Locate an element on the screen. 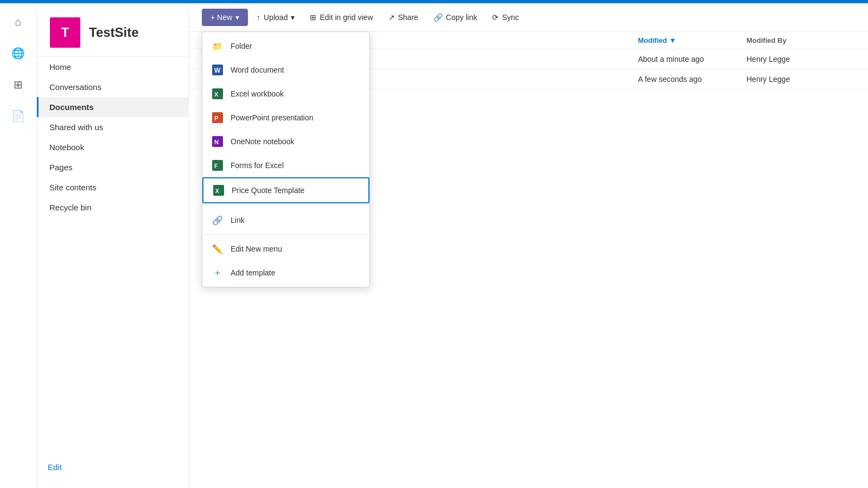 Image resolution: width=868 pixels, height=488 pixels. sync-icon: ⟳ is located at coordinates (495, 17).